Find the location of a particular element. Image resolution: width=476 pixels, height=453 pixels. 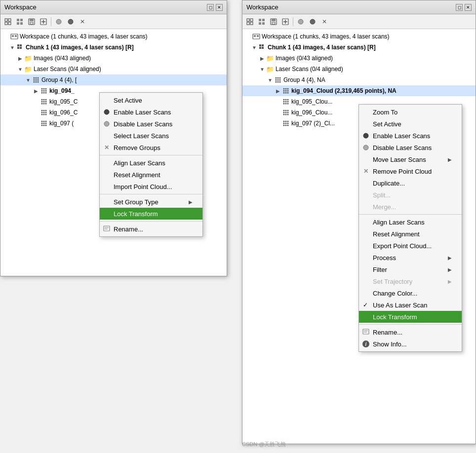

menu-lock-label-left: Lock Transform is located at coordinates (136, 214).